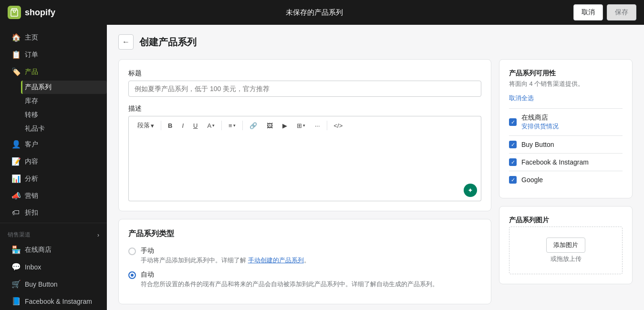 This screenshot has height=310, width=644. I want to click on checkmark-icon-2: ✓, so click(513, 145).